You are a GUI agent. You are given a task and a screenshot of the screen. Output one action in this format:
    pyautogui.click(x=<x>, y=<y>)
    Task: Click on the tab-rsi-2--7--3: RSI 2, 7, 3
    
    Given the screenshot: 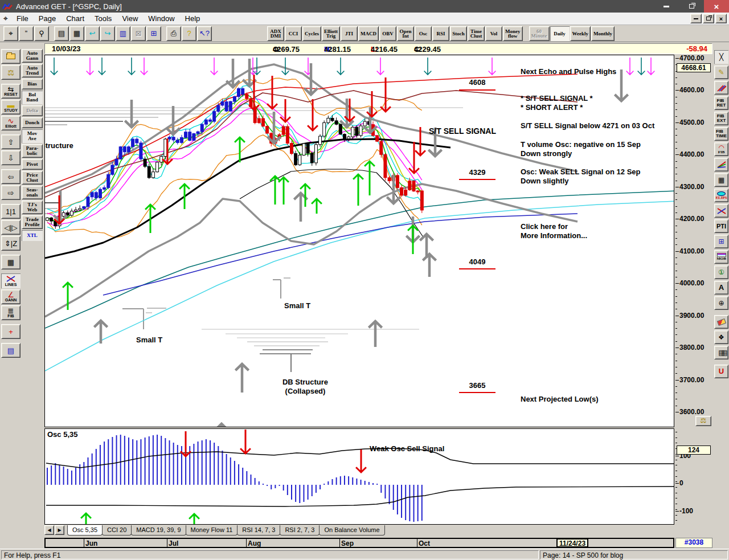 What is the action you would take?
    pyautogui.click(x=300, y=530)
    